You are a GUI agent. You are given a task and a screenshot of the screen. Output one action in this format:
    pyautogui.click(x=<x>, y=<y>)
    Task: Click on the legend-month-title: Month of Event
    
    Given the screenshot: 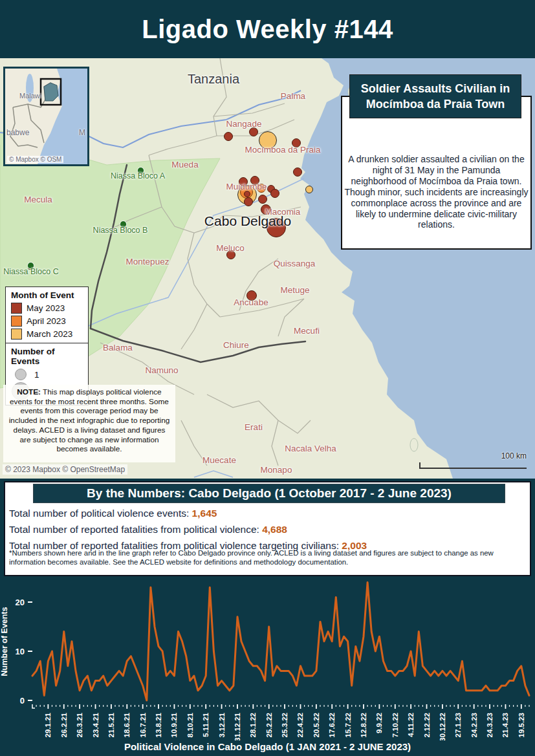 What is the action you would take?
    pyautogui.click(x=48, y=295)
    